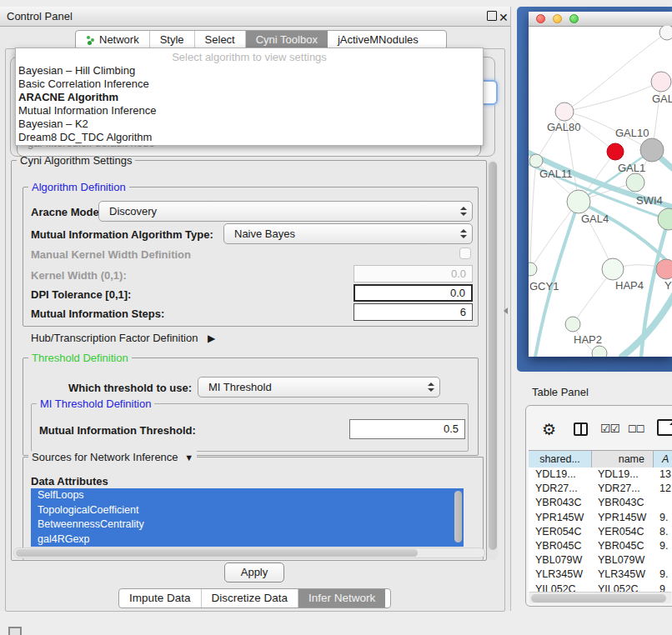  What do you see at coordinates (560, 518) in the screenshot?
I see `cell: YPR145W` at bounding box center [560, 518].